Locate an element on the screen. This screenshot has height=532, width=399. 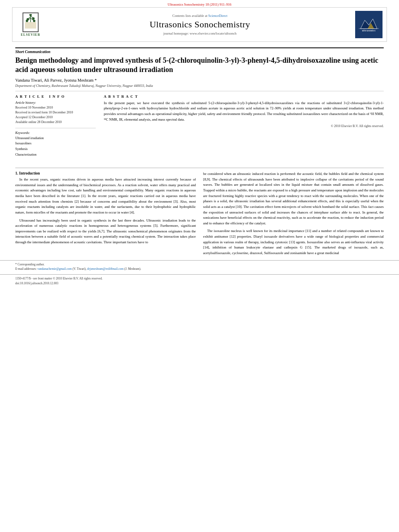
abstract-col: A B S T R A C T In the present paper, we… is located at coordinates (244, 127).